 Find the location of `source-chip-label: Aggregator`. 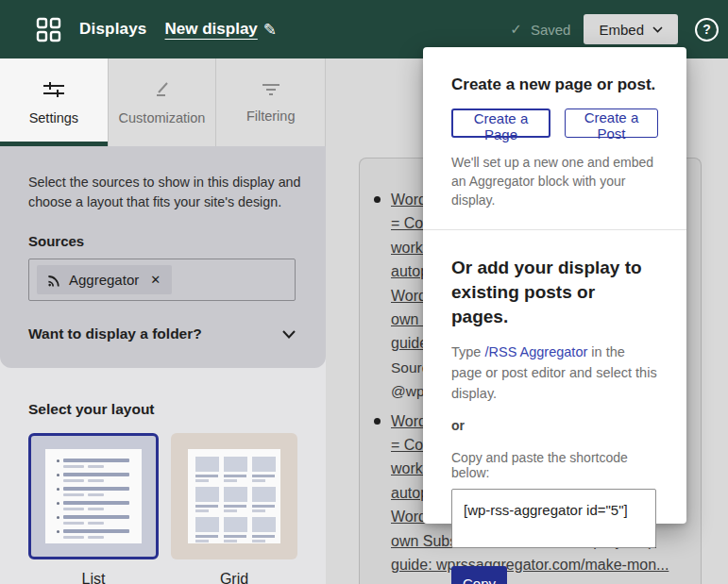

source-chip-label: Aggregator is located at coordinates (104, 279).